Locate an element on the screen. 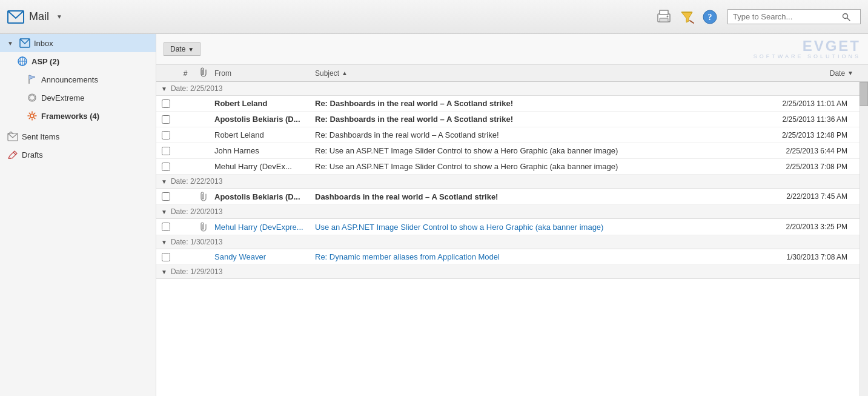 The width and height of the screenshot is (868, 396). table-row: Sandy WeaverRe: Dynamic member aliases f… is located at coordinates (512, 257).